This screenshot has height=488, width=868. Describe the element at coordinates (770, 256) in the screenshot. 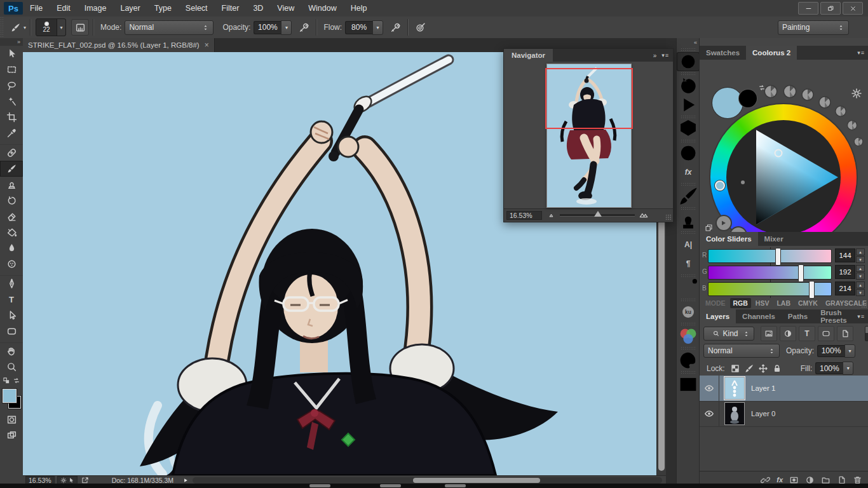

I see `channel-r-slider` at that location.